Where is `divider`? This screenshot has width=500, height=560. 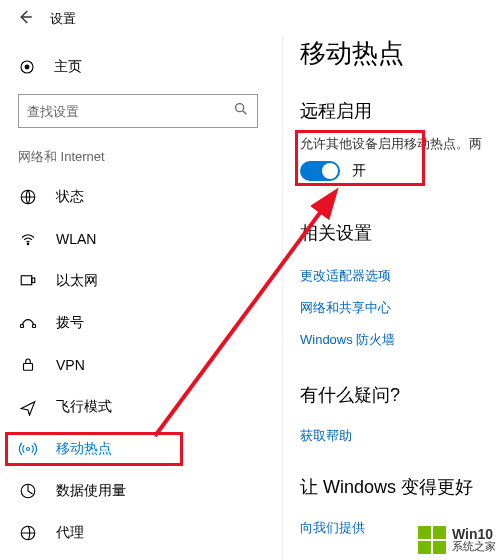
divider is located at coordinates (282, 298).